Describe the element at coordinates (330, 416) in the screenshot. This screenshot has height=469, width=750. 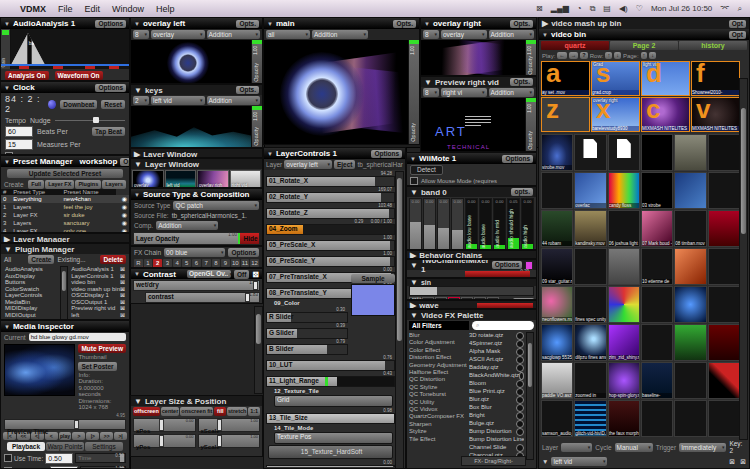
I see `layer-control-slider: 0.98 13_Tile_Size` at that location.